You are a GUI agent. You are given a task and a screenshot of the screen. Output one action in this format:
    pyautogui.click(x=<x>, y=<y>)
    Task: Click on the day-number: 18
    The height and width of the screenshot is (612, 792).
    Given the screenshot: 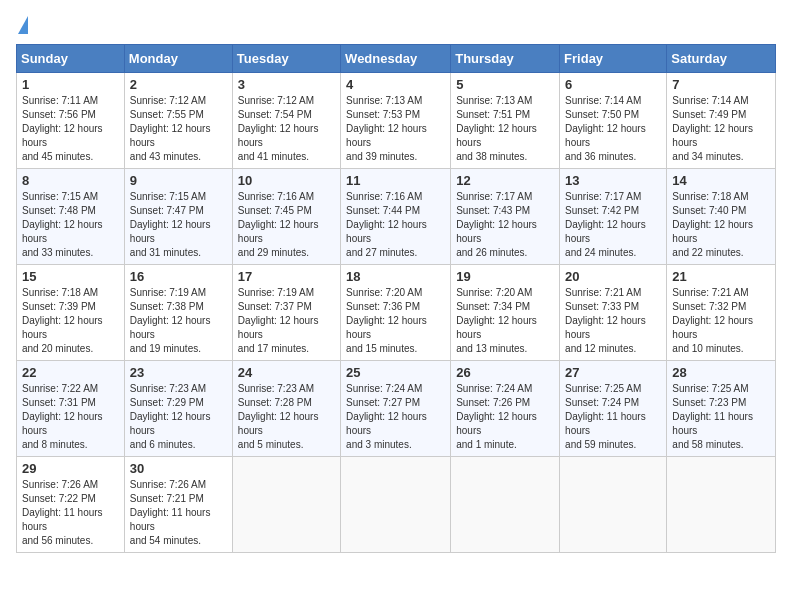 What is the action you would take?
    pyautogui.click(x=396, y=276)
    